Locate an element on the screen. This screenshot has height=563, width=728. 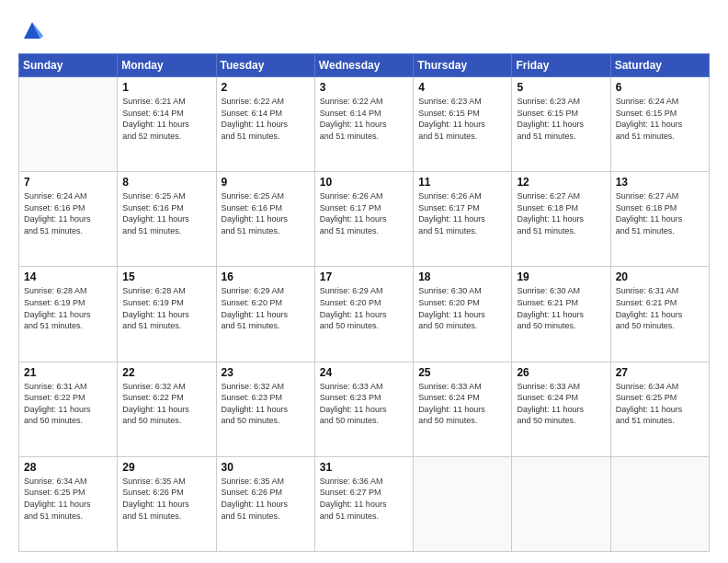
calendar-cell: 12Sunrise: 6:27 AM Sunset: 6:18 PM Dayli… is located at coordinates (561, 219).